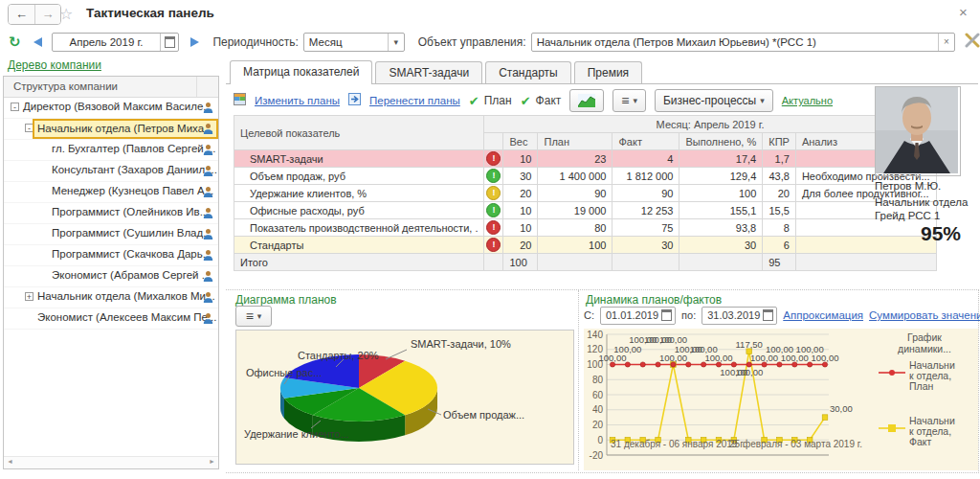 Image resolution: width=980 pixels, height=479 pixels. I want to click on tree-item: -Директор (Вязовой Максим Василе..., so click(111, 108).